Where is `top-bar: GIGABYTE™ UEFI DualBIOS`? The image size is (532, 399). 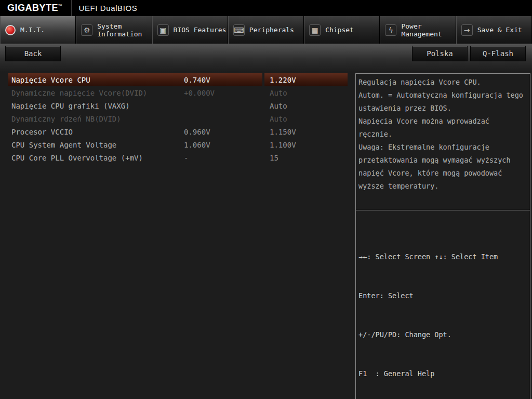 top-bar: GIGABYTE™ UEFI DualBIOS is located at coordinates (266, 8).